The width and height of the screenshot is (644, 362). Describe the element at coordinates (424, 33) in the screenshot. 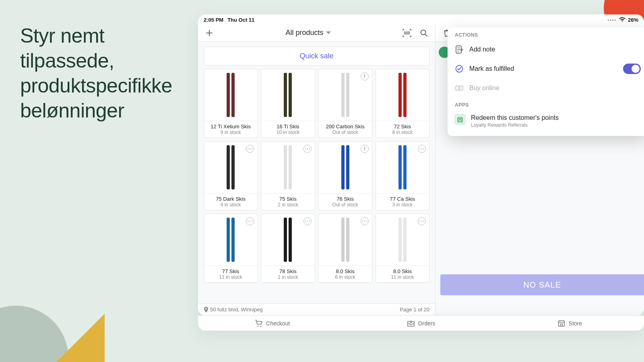

I see `search-button` at that location.